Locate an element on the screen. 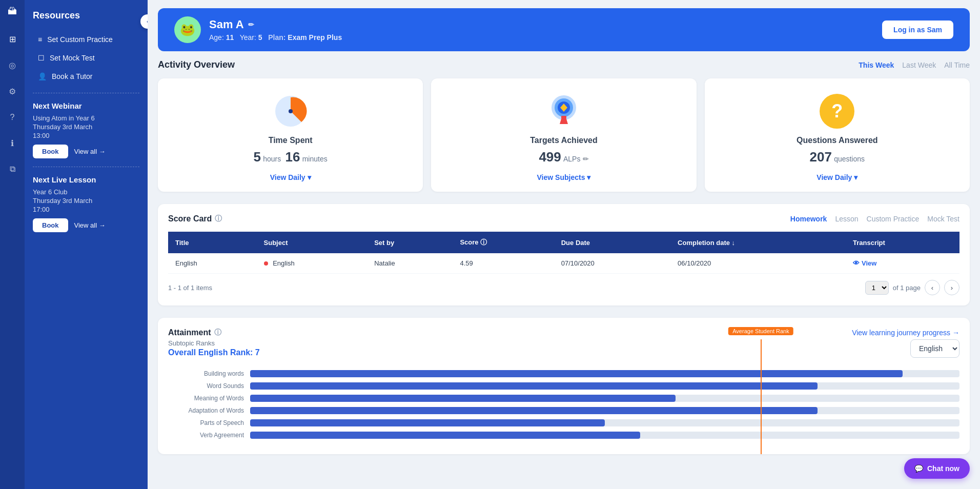  view-daily-button-questions: View Daily ▾ is located at coordinates (838, 177).